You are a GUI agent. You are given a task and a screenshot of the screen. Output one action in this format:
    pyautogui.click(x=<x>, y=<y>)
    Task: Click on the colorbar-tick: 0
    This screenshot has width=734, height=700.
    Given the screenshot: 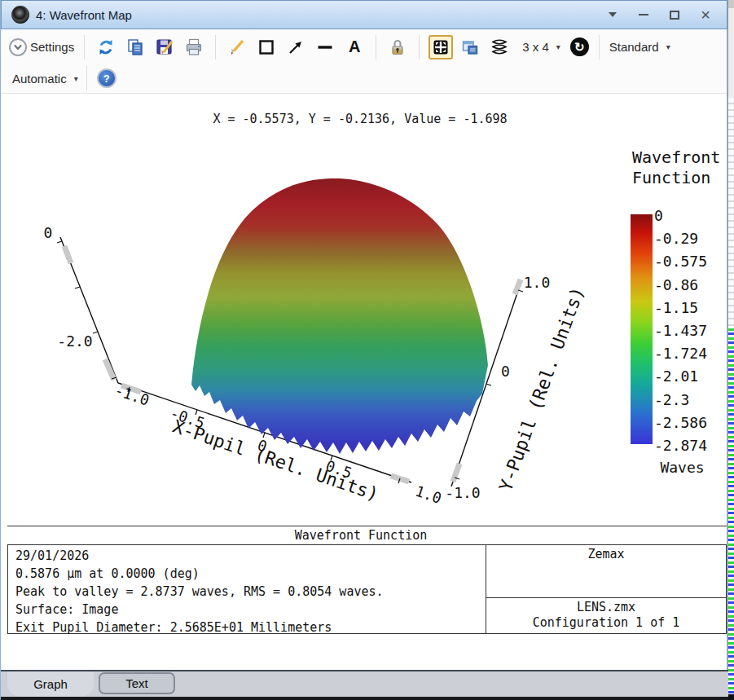 What is the action you would take?
    pyautogui.click(x=691, y=215)
    